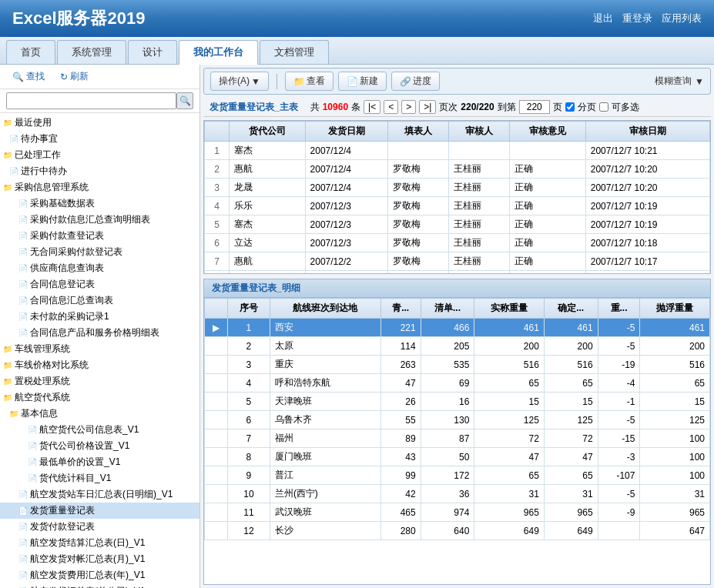 Image resolution: width=714 pixels, height=588 pixels. I want to click on fuzzy-query-area: 模糊查询 ▼, so click(679, 82).